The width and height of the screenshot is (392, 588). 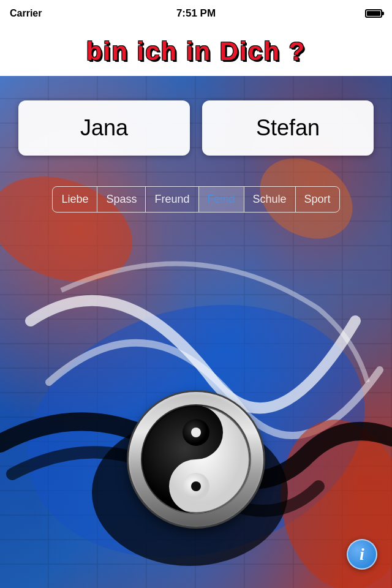 What do you see at coordinates (26, 13) in the screenshot?
I see `carrier-label: Carrier` at bounding box center [26, 13].